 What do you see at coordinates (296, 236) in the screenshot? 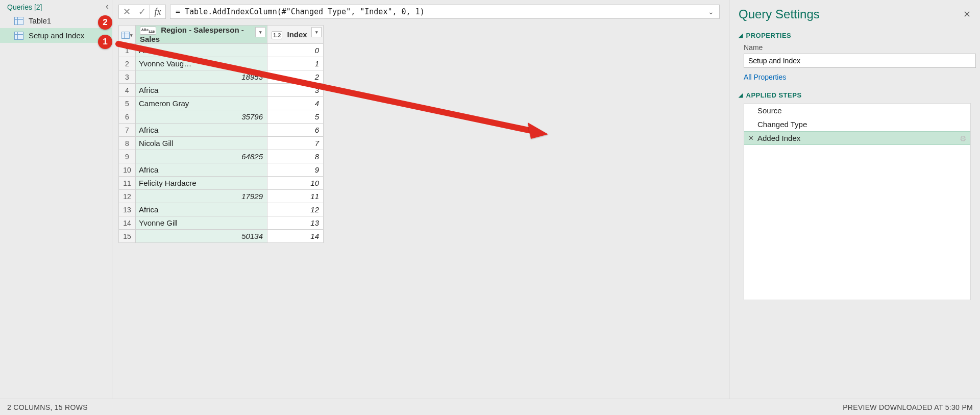
I see `index-cell: 14` at bounding box center [296, 236].